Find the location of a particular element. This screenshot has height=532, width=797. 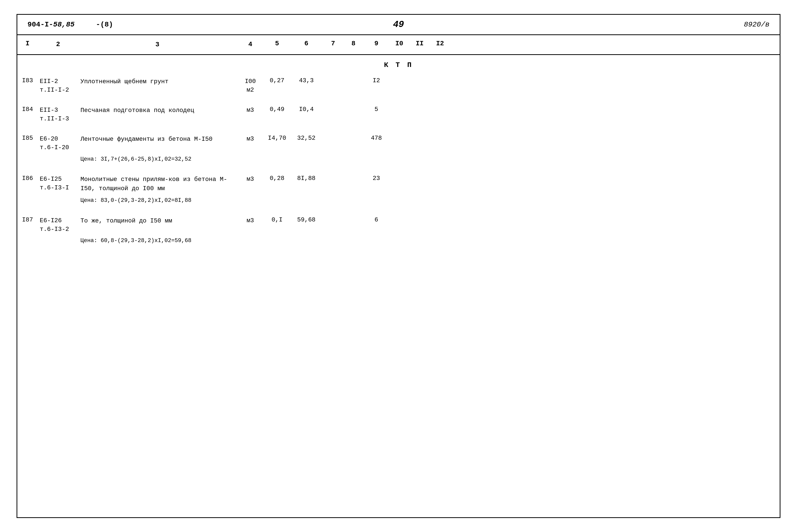

row-187-col7 is located at coordinates (333, 216).